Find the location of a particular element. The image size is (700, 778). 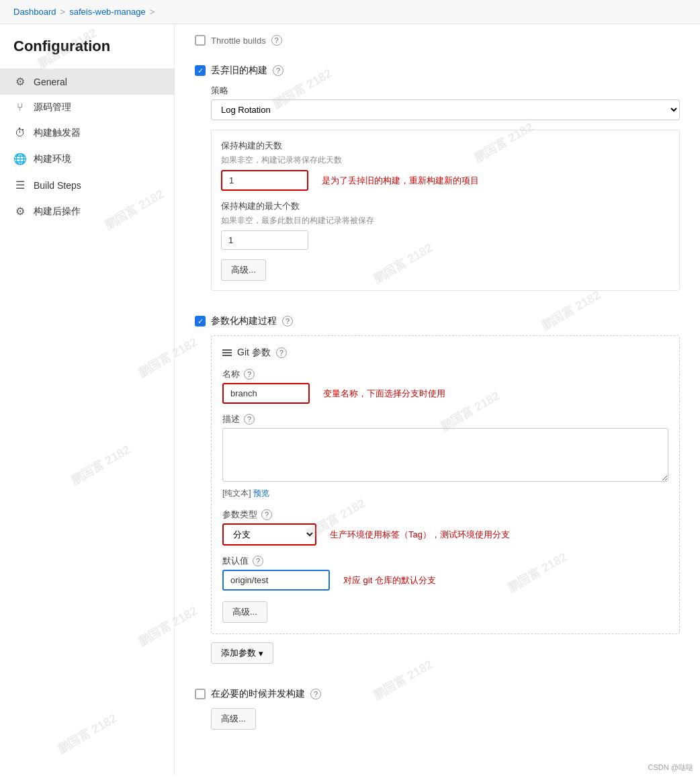

sidebar-item-steps: ☰ Build Steps is located at coordinates (87, 185).